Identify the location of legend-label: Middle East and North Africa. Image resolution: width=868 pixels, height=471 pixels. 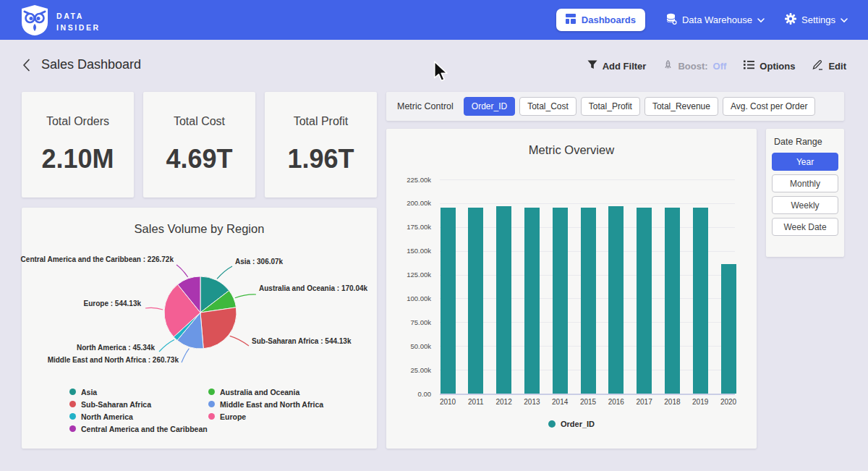
(272, 404).